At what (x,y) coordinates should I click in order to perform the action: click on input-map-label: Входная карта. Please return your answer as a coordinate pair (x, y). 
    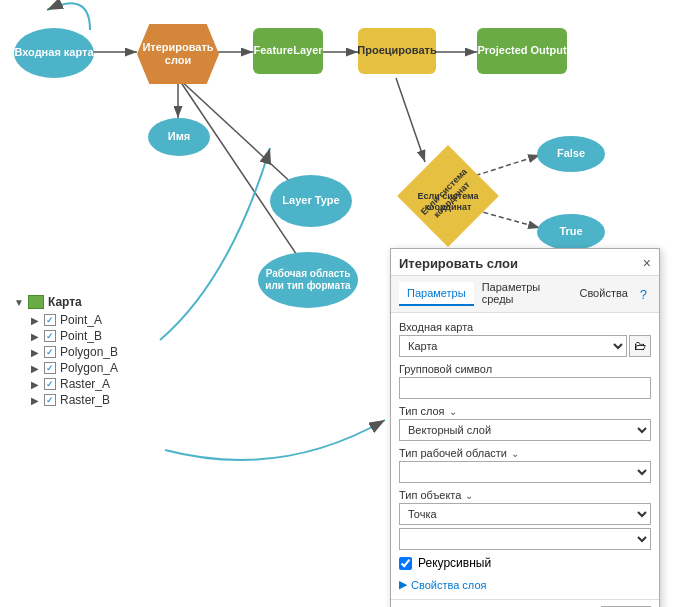
    Looking at the image, I should click on (525, 327).